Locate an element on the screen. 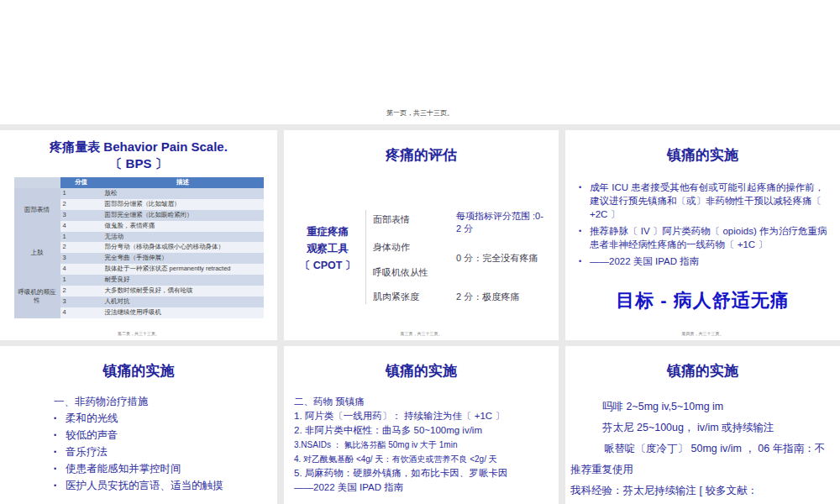 The height and width of the screenshot is (504, 840). cpot-indicator: 肌肉紧张度 is located at coordinates (396, 297).